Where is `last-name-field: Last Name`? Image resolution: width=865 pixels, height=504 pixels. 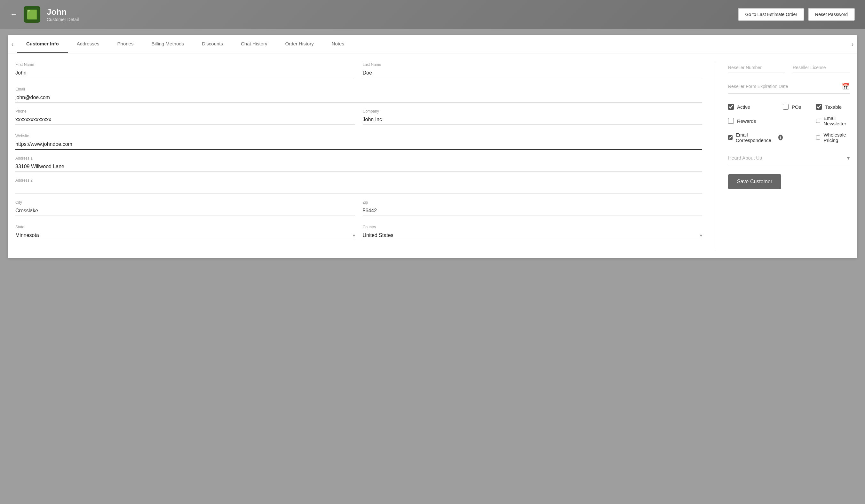 last-name-field: Last Name is located at coordinates (533, 70).